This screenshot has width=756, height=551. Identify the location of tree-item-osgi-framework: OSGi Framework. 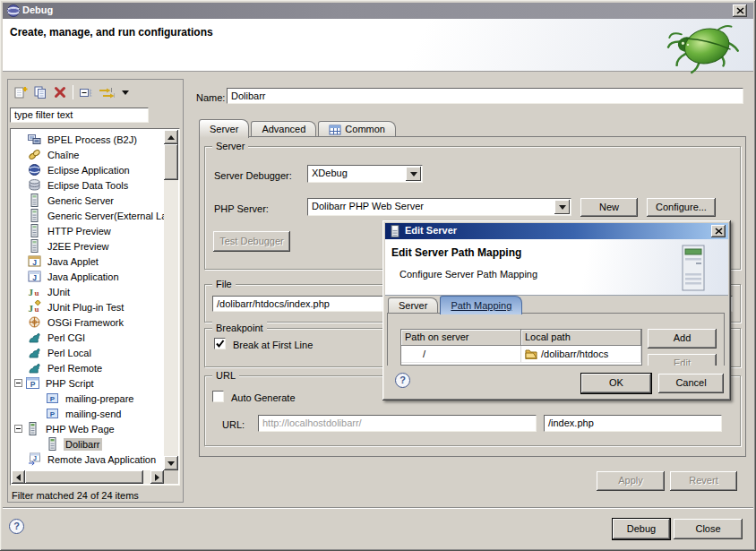
(88, 323).